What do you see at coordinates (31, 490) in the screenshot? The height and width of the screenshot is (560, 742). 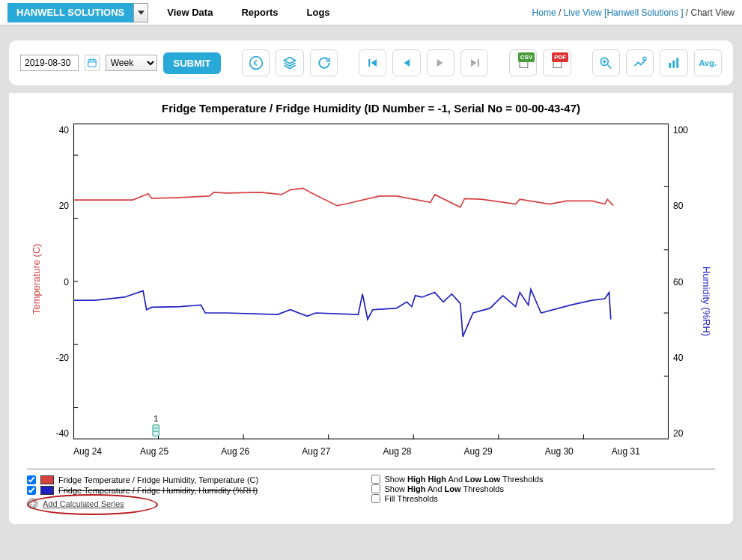 I see `legend-checkbox-humidity` at bounding box center [31, 490].